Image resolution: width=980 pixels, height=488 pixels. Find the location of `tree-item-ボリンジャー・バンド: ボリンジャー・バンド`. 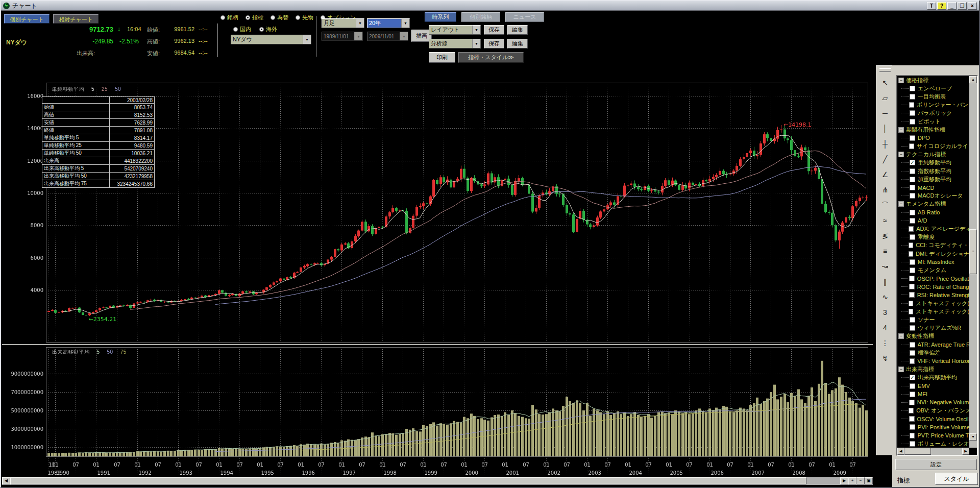

tree-item-ボリンジャー・バンド: ボリンジャー・バンド is located at coordinates (933, 105).